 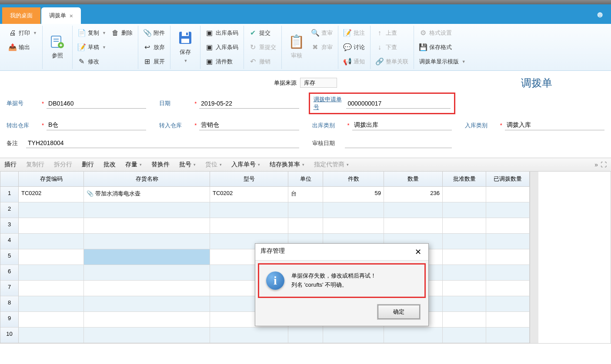 What do you see at coordinates (51, 195) in the screenshot?
I see `cell-code: TC0202` at bounding box center [51, 195].